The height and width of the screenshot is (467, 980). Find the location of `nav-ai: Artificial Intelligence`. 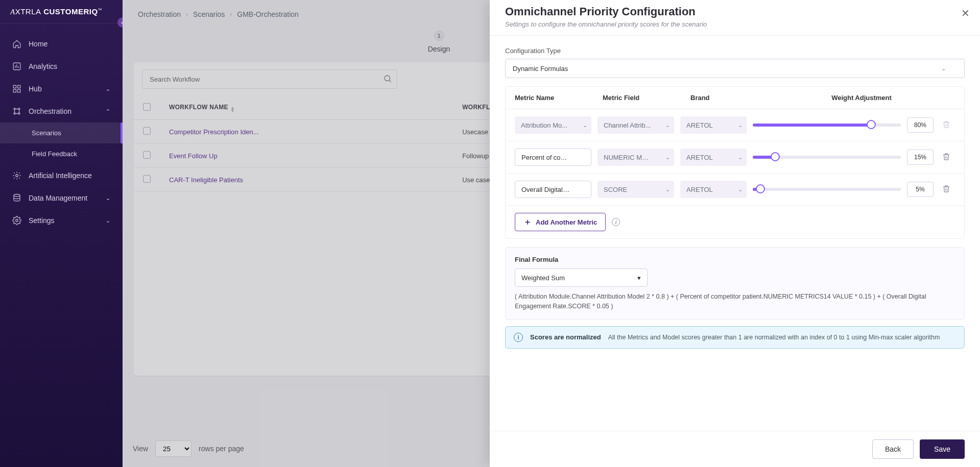

nav-ai: Artificial Intelligence is located at coordinates (61, 176).